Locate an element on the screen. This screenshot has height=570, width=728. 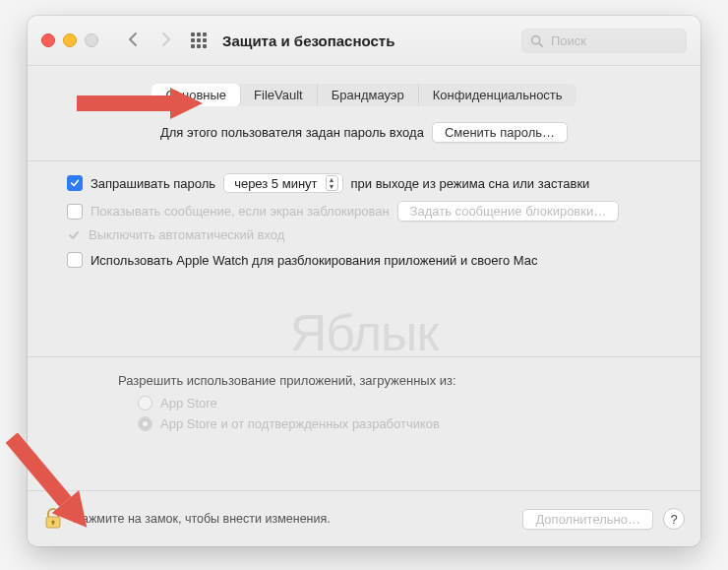
tab-2: Брандмауэр is located at coordinates (368, 95).